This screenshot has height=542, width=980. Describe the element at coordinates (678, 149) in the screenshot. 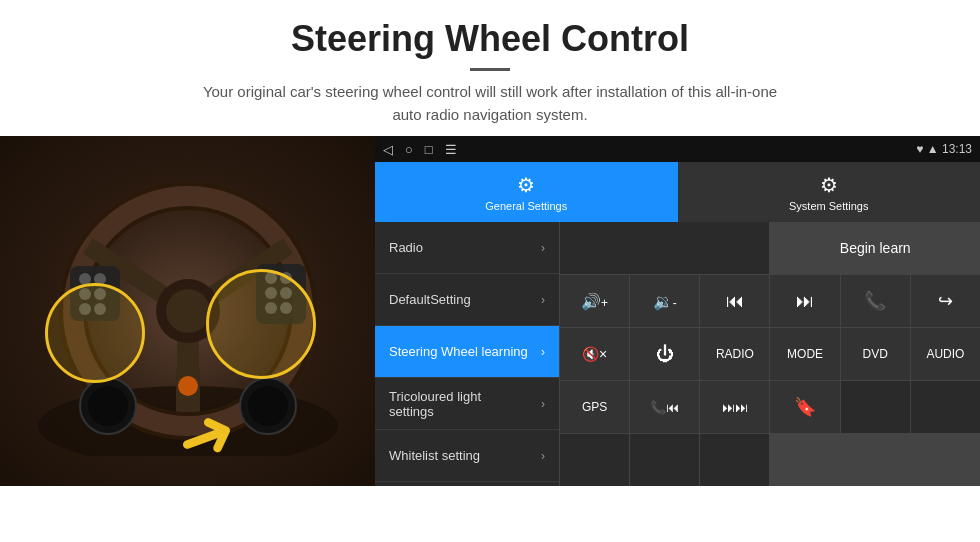

I see `status-bar: ◁ ○ □ ☰ ♥ ▲ 13:13` at that location.